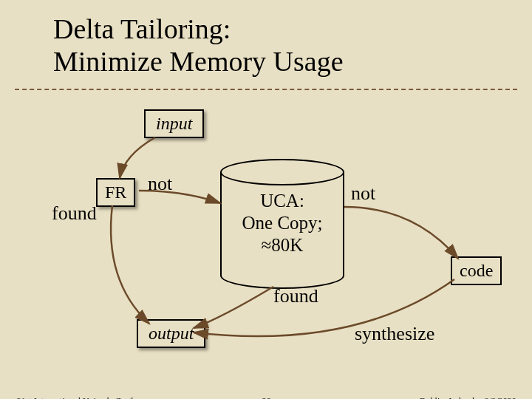 The height and width of the screenshot is (399, 532). Describe the element at coordinates (282, 218) in the screenshot. I see `uca-cylinder: UCA: One Copy; ≈80K` at that location.